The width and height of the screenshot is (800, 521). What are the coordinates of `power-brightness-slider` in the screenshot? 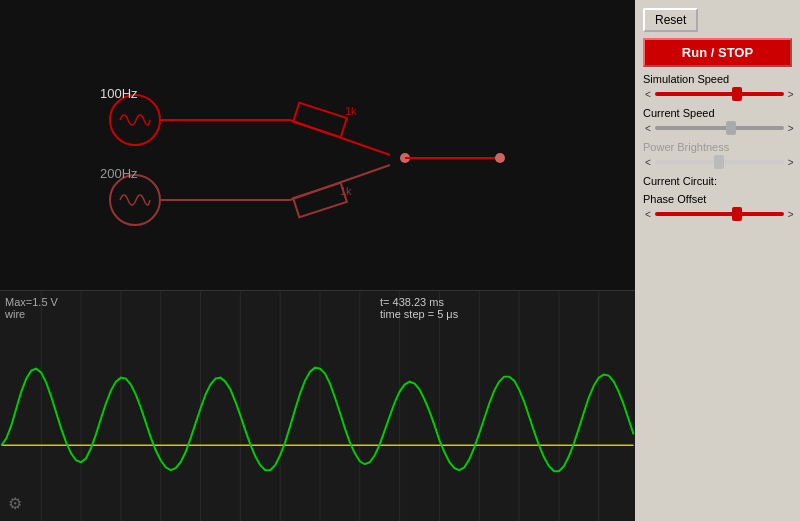 It's located at (720, 162).